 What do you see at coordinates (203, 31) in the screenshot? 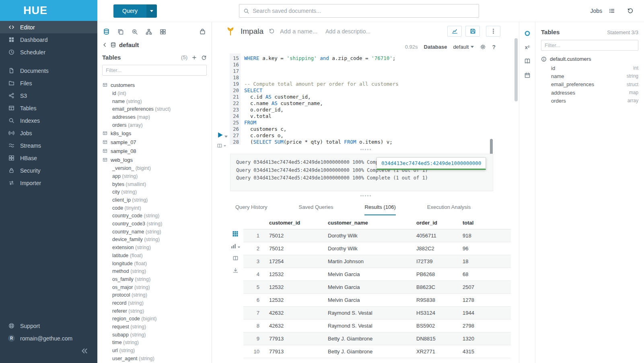
I see `collections-bag-icon` at bounding box center [203, 31].